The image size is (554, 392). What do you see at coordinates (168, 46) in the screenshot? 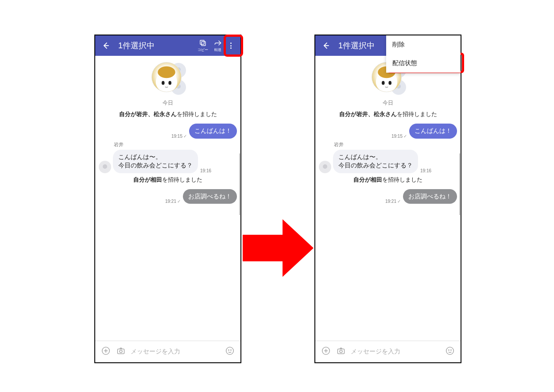
I see `selection-header: 1件選択中 コピー 転送` at bounding box center [168, 46].